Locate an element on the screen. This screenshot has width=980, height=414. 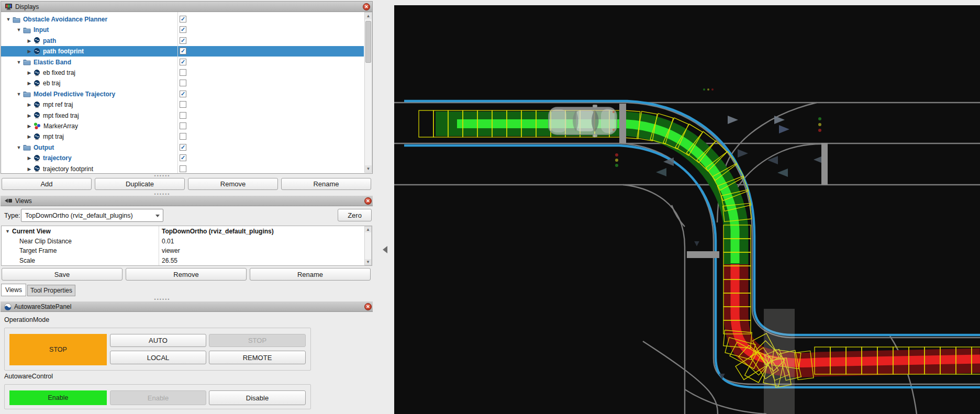
rename-view-button: Rename is located at coordinates (310, 274).